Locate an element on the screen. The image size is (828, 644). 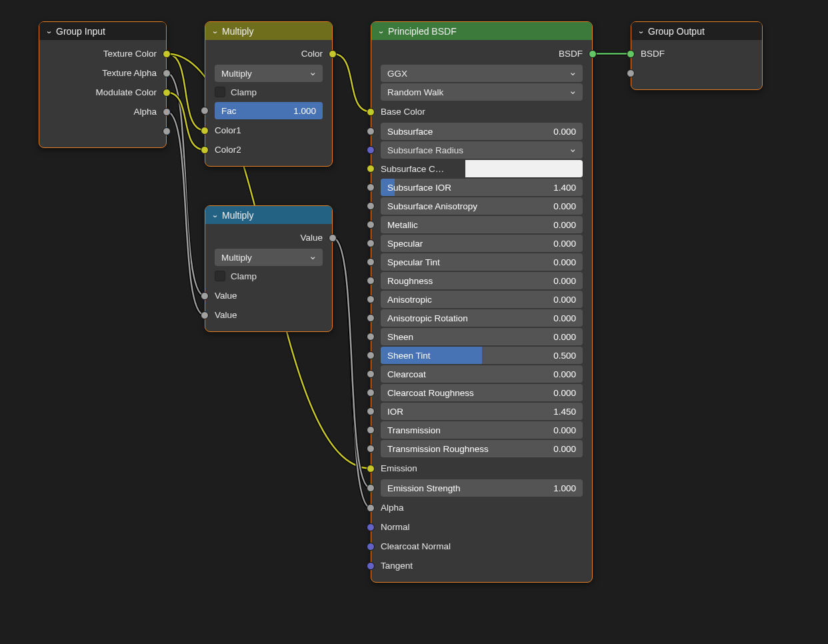
math-node: ⌄ Multiply Value Multiply Clamp Value Va… is located at coordinates (269, 269).